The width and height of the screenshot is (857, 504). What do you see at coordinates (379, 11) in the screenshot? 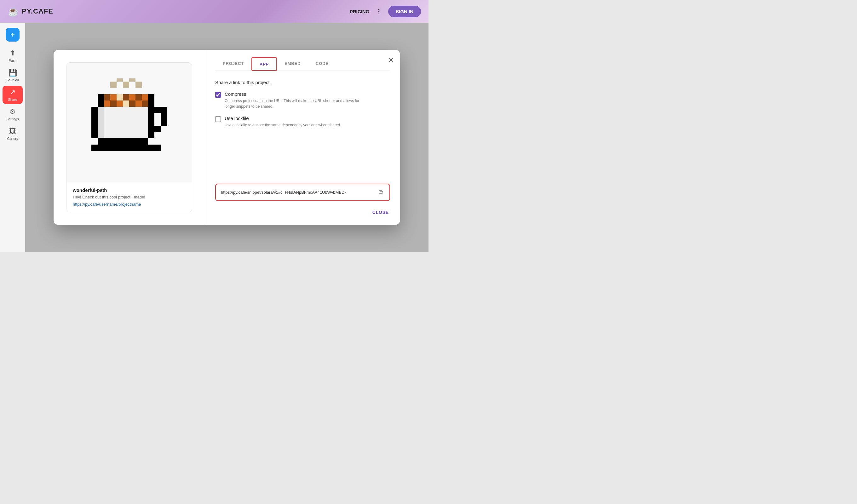
I see `more-menu-button: ⋮` at bounding box center [379, 11].